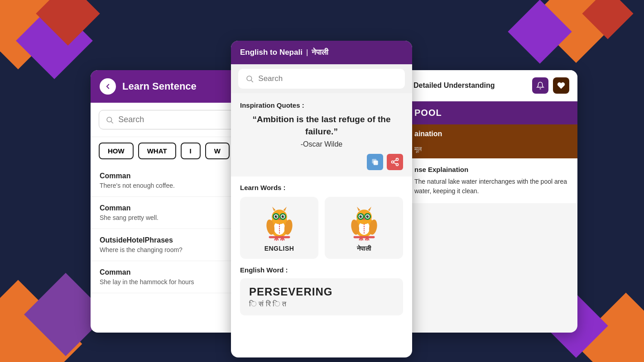  What do you see at coordinates (322, 228) in the screenshot?
I see `owl-cards: ENGLISH` at bounding box center [322, 228].